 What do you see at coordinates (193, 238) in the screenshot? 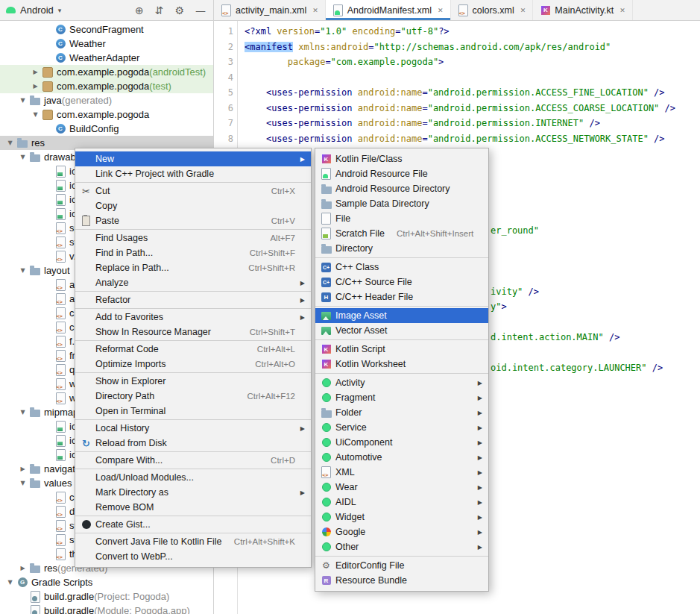
I see `menu-item: Find UsagesAlt+F7` at bounding box center [193, 238].